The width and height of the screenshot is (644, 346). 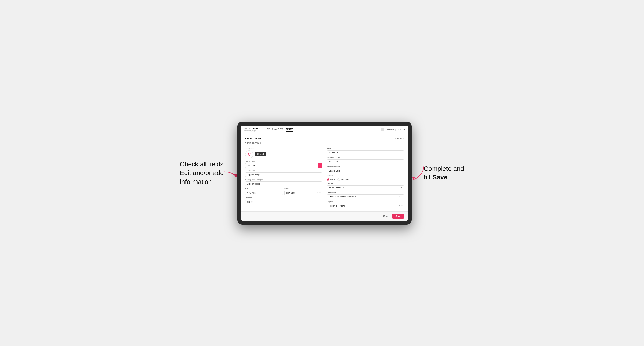 I want to click on team-colour-input, so click(x=281, y=166).